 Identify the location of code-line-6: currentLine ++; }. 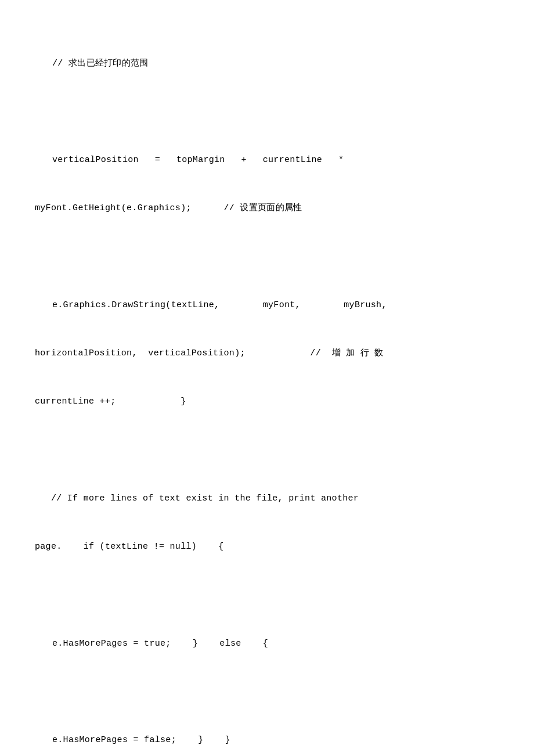
(267, 402).